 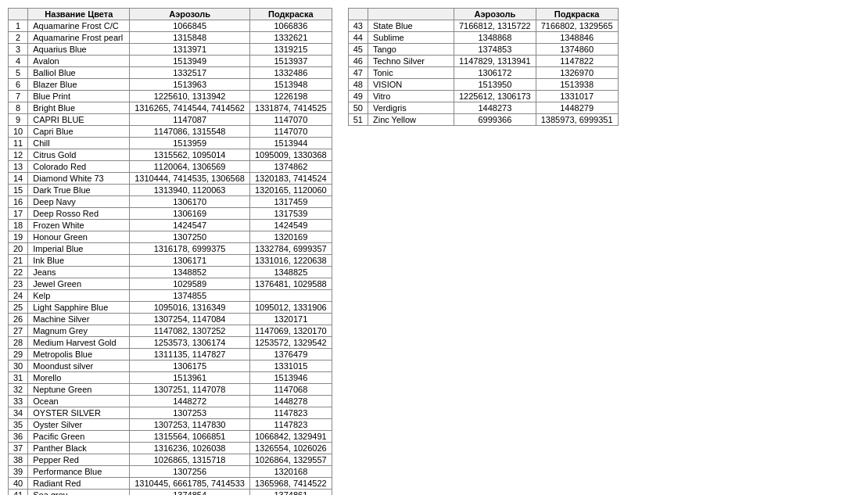 I want to click on table-row: 41Sea grey13748541374861, so click(x=170, y=493).